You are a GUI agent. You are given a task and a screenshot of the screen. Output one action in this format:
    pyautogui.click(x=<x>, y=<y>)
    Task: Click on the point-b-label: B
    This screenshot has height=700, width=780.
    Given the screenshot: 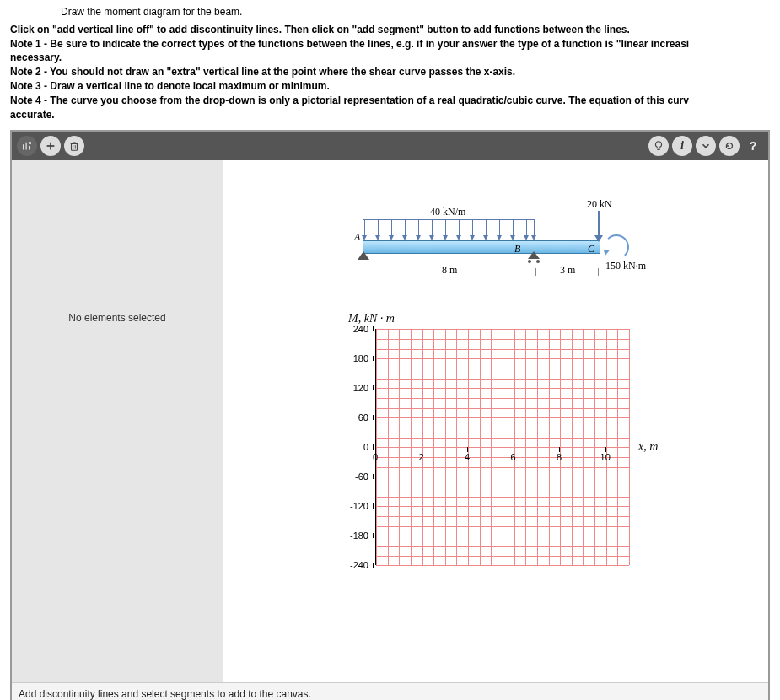 What is the action you would take?
    pyautogui.click(x=518, y=250)
    